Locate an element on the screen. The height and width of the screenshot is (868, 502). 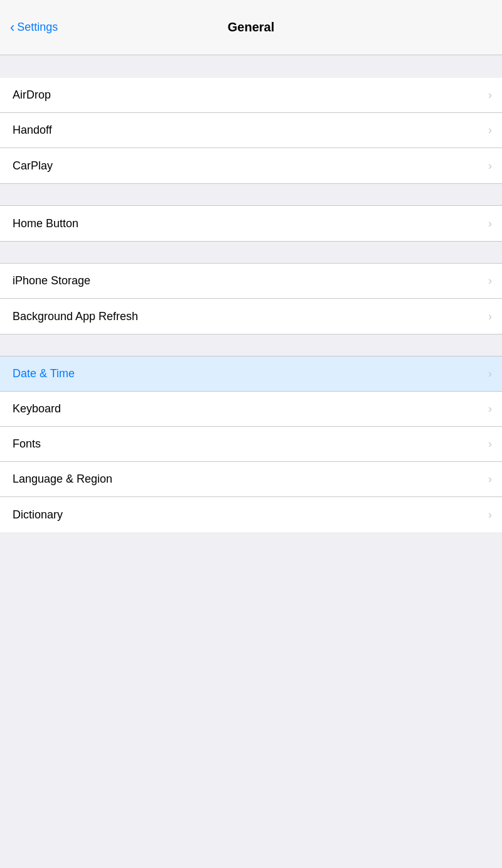
settings-group-1: AirDrop › Handoff › CarPlay › is located at coordinates (251, 131).